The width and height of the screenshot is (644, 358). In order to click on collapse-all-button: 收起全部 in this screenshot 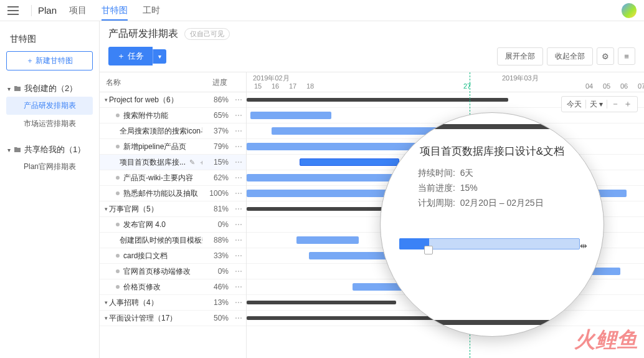, I will do `click(570, 56)`.